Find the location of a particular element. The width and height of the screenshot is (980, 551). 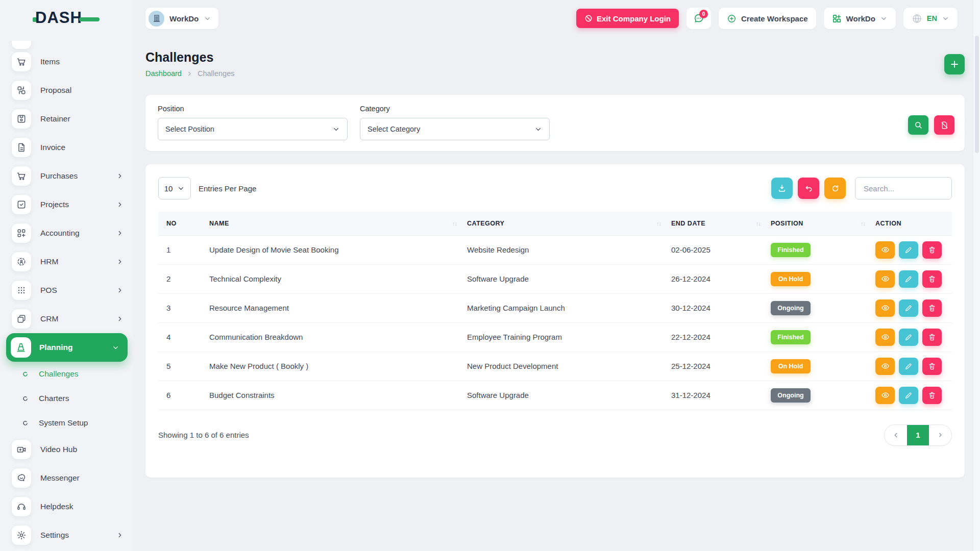

refresh-icon is located at coordinates (835, 189).